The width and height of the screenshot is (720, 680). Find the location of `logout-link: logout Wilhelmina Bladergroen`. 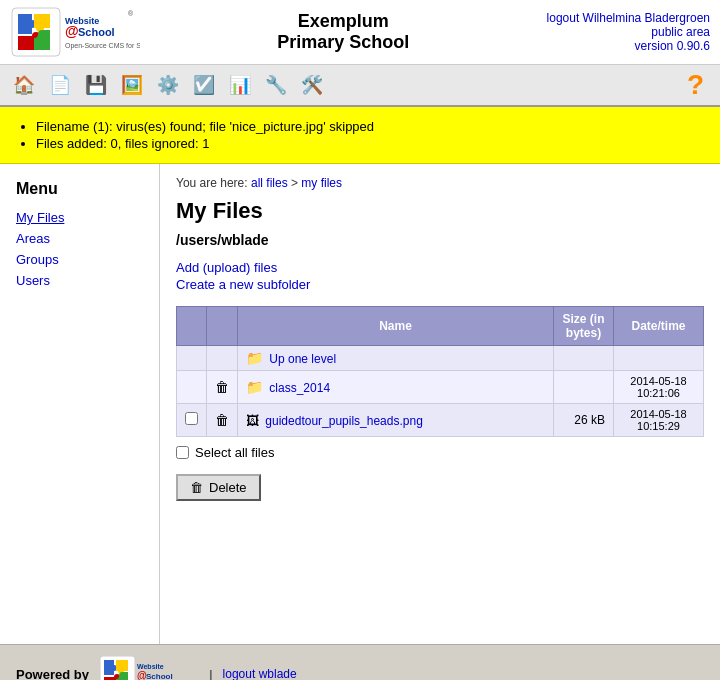

logout-link: logout Wilhelmina Bladergroen is located at coordinates (628, 18).